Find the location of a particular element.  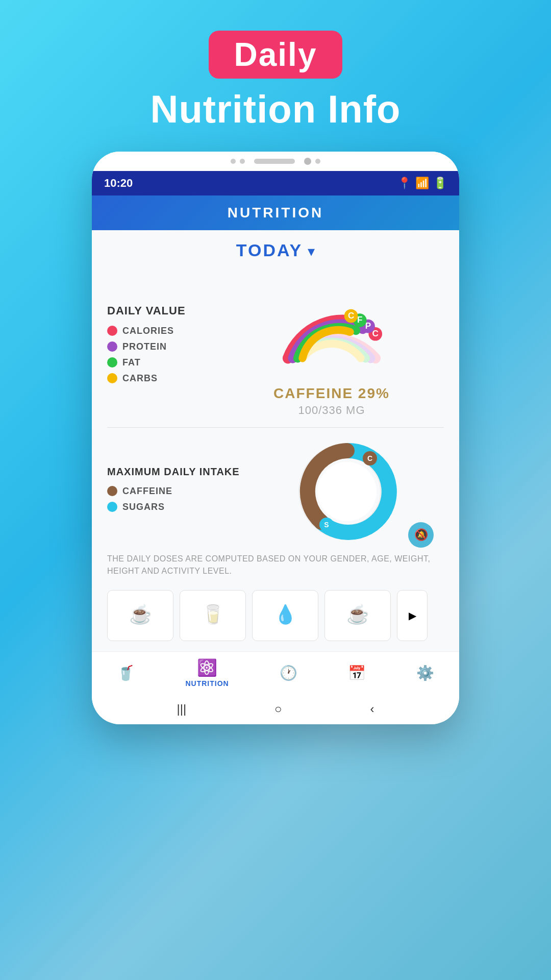

legend-carbs: CARBS is located at coordinates (158, 379).